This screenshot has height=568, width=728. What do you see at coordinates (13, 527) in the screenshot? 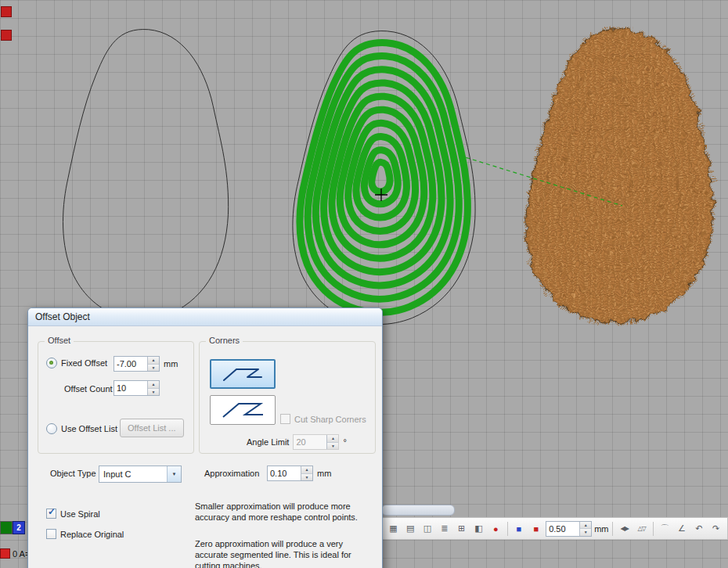
I see `color-palette-fragment: 2` at bounding box center [13, 527].